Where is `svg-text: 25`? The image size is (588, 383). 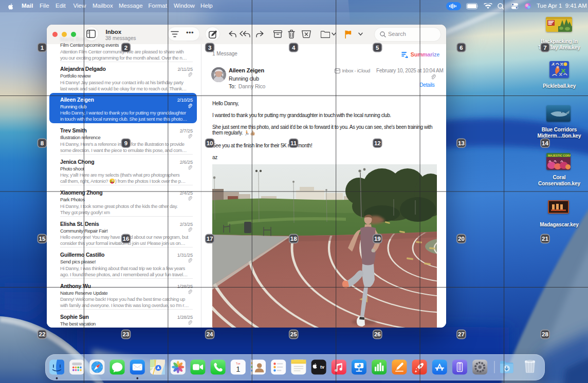
svg-text: 25 is located at coordinates (294, 334).